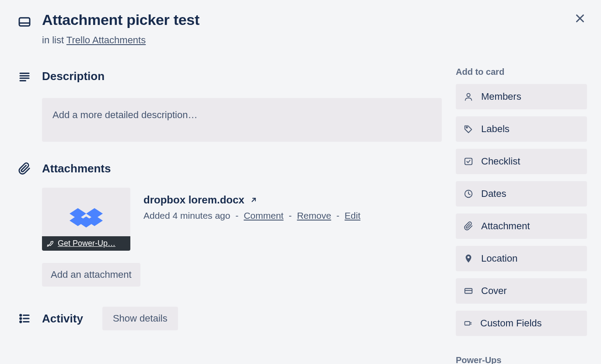 This screenshot has height=364, width=601. Describe the element at coordinates (580, 18) in the screenshot. I see `close-icon` at that location.